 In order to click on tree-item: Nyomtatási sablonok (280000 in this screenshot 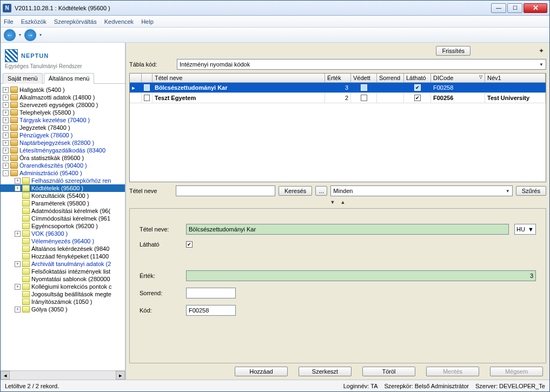, I will do `click(63, 279)`.